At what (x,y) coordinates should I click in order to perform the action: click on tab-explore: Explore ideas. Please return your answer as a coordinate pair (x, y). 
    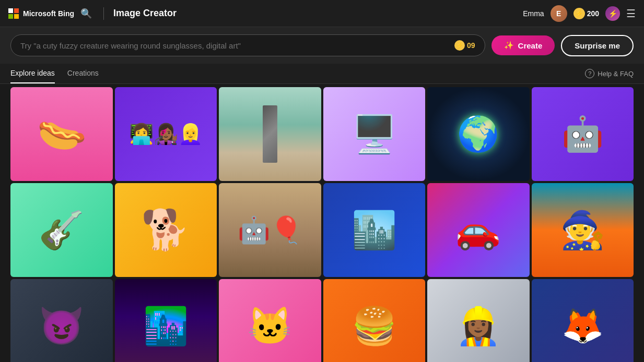
    Looking at the image, I should click on (32, 76).